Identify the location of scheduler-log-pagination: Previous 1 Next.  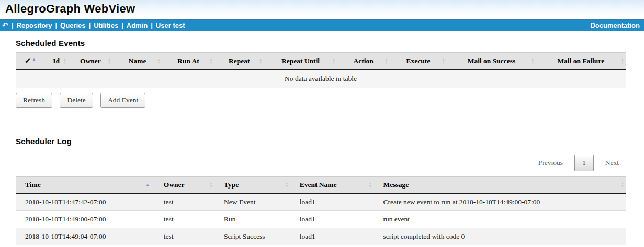
(321, 163).